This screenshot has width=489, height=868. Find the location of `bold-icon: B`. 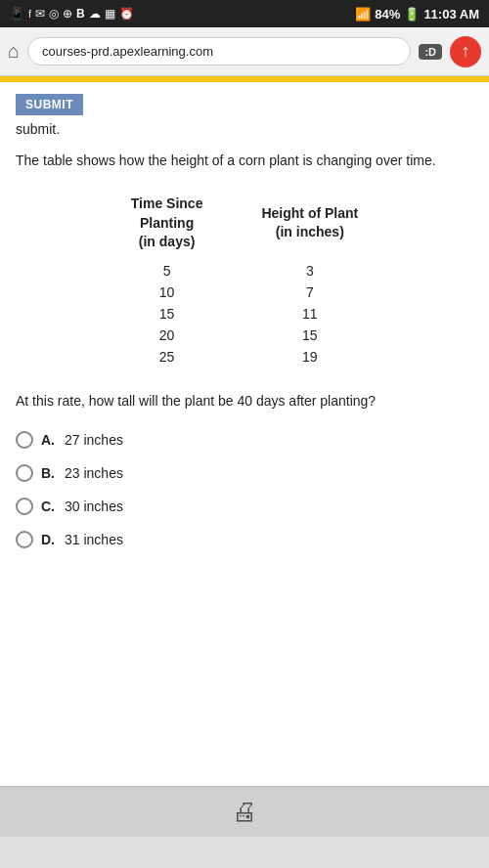

bold-icon: B is located at coordinates (80, 14).